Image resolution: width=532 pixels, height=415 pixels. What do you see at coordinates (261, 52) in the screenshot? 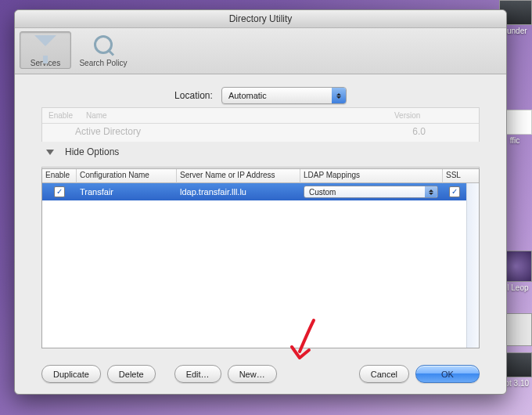
I see `toolbar: Services Search Policy` at bounding box center [261, 52].